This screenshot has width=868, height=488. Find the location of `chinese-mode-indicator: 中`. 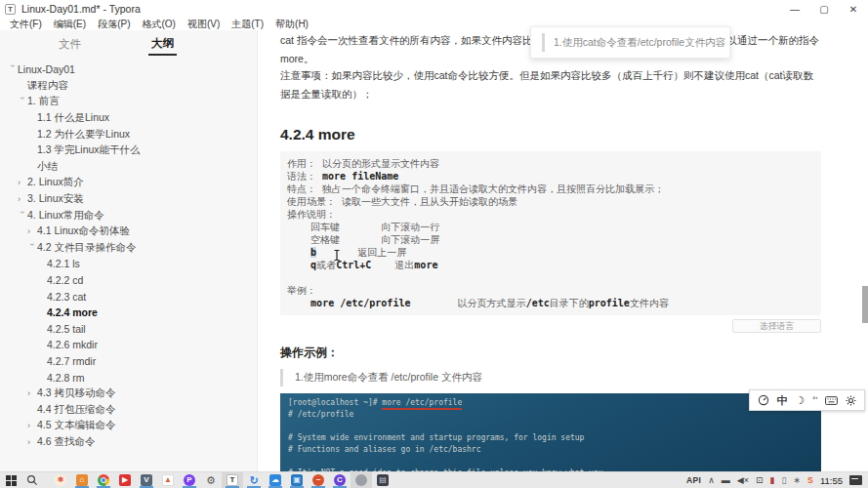

chinese-mode-indicator: 中 is located at coordinates (783, 400).